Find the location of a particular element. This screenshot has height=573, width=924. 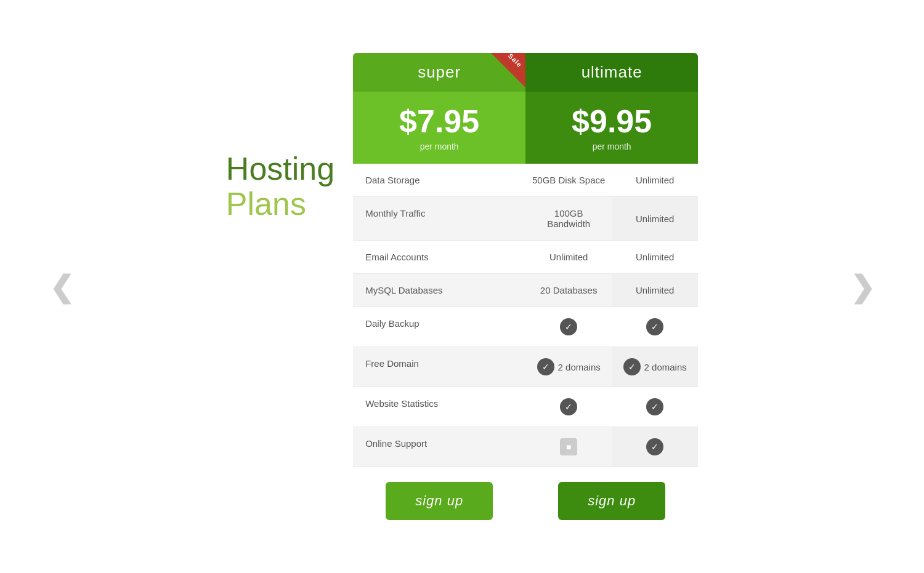

feature-row: Online Support■✓ is located at coordinates (525, 447).